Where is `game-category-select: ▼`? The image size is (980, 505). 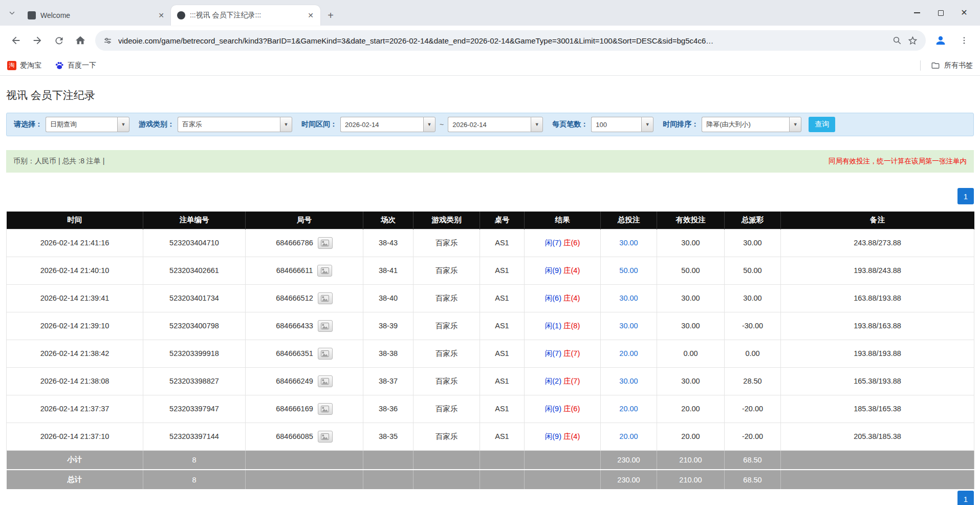
game-category-select: ▼ is located at coordinates (235, 124).